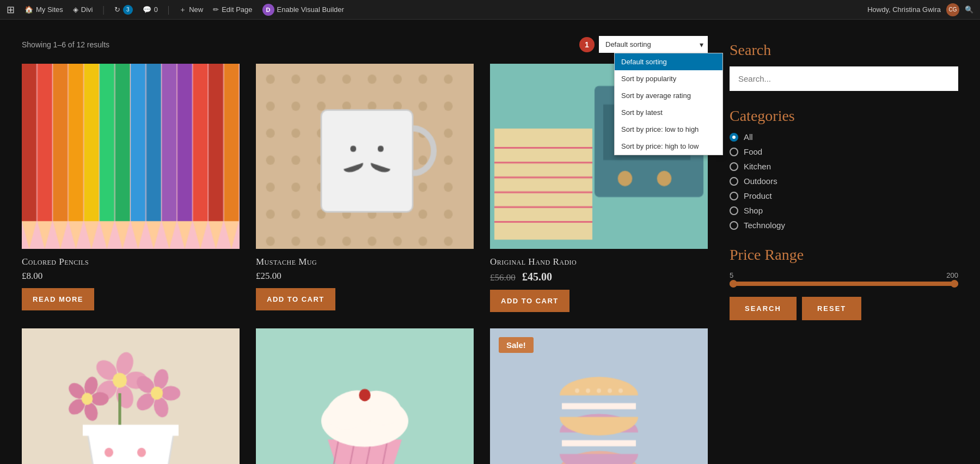 This screenshot has height=464, width=980. Describe the element at coordinates (365, 276) in the screenshot. I see `product-price-mustache-mug: £25.00` at that location.